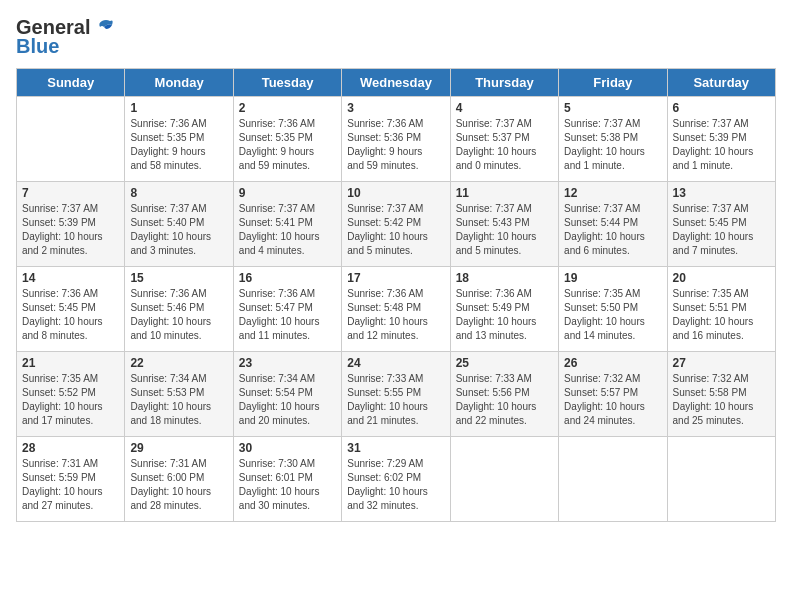 This screenshot has height=612, width=792. I want to click on day-info: Sunrise: 7:36 AM Sunset: 5:46 PM Dayligh…, so click(178, 315).